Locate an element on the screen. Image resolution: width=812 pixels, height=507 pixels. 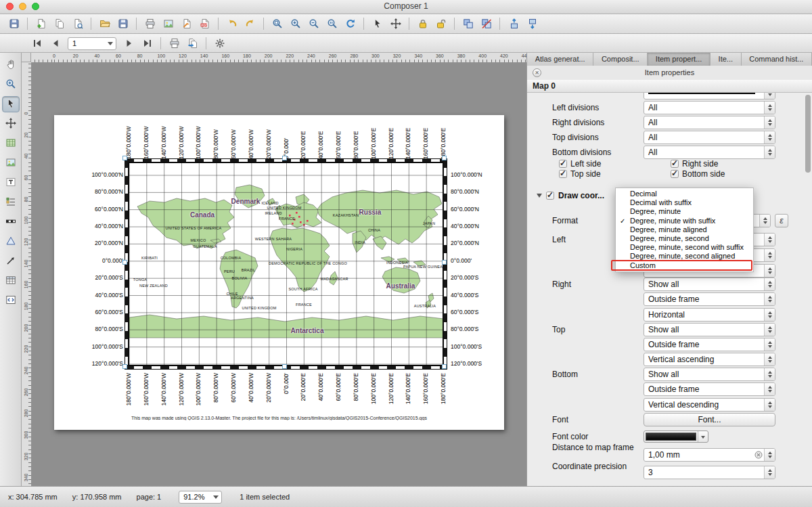
duplicate-composition-button is located at coordinates (60, 24).